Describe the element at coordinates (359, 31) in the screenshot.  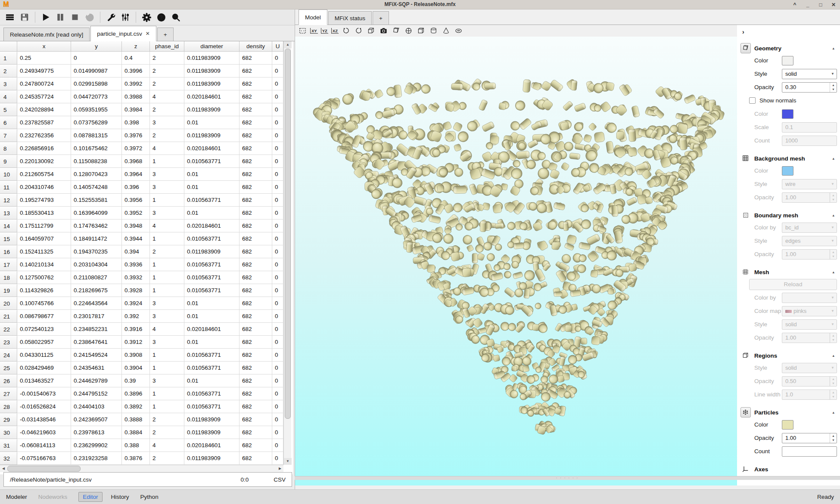
I see `rotate-clockwise-icon` at that location.